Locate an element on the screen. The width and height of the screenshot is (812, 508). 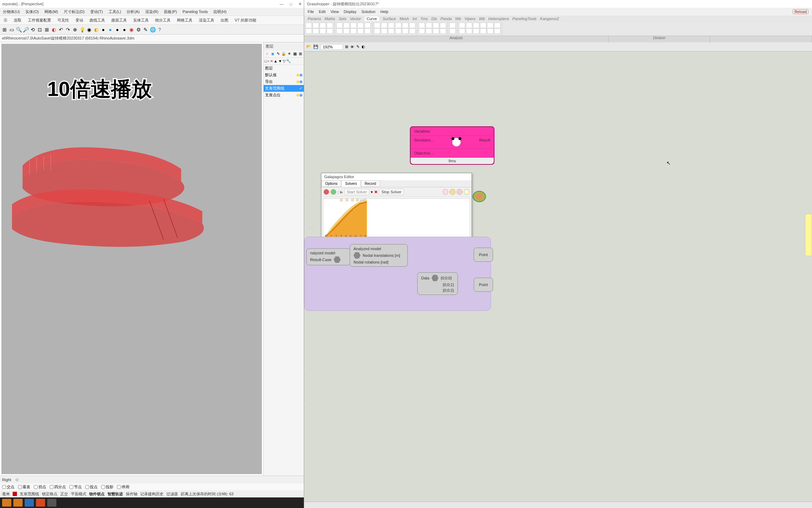
cat-tab: Maths is located at coordinates (330, 19).